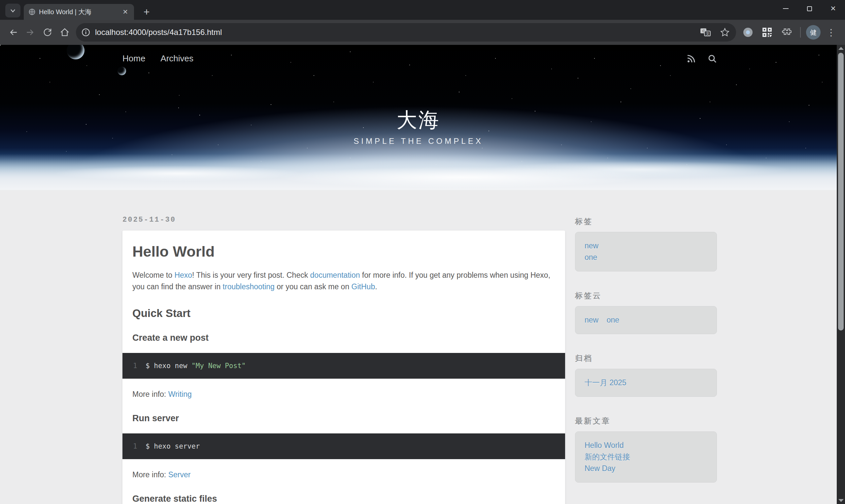 This screenshot has width=845, height=504. I want to click on widget-archives: 归档 十一月 2025, so click(646, 375).